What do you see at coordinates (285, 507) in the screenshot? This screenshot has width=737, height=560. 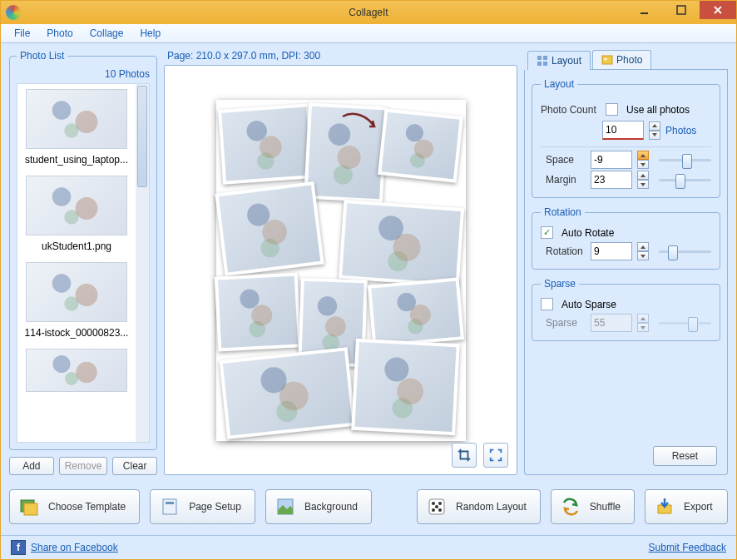 I see `background-icon` at bounding box center [285, 507].